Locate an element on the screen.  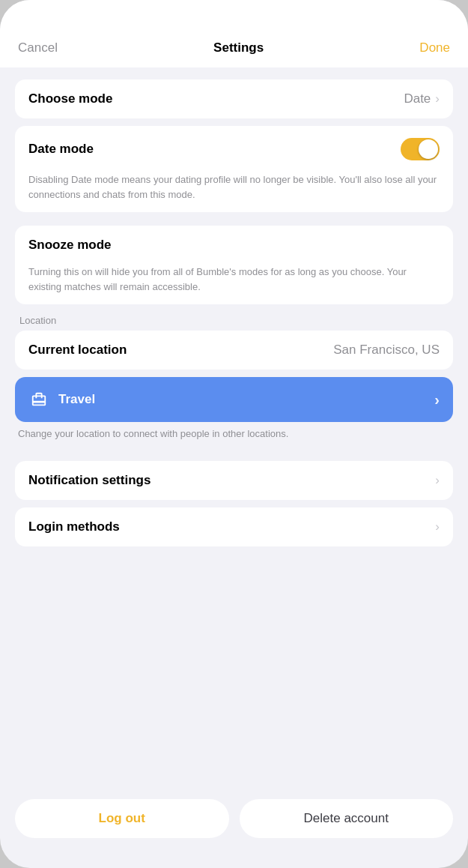
bottom-actions: Log out Delete account is located at coordinates (234, 824).